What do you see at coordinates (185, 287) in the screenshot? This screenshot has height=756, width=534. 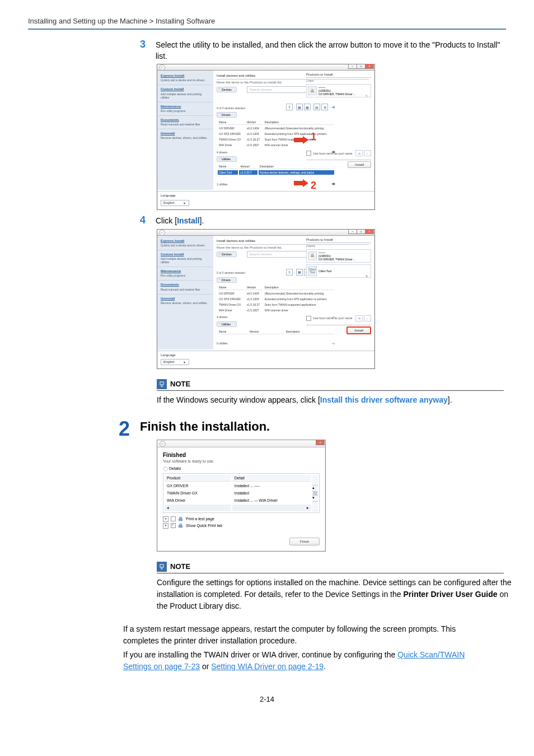 I see `sidebar-item-documents: DocumentsRead manuals and readme files` at bounding box center [185, 287].